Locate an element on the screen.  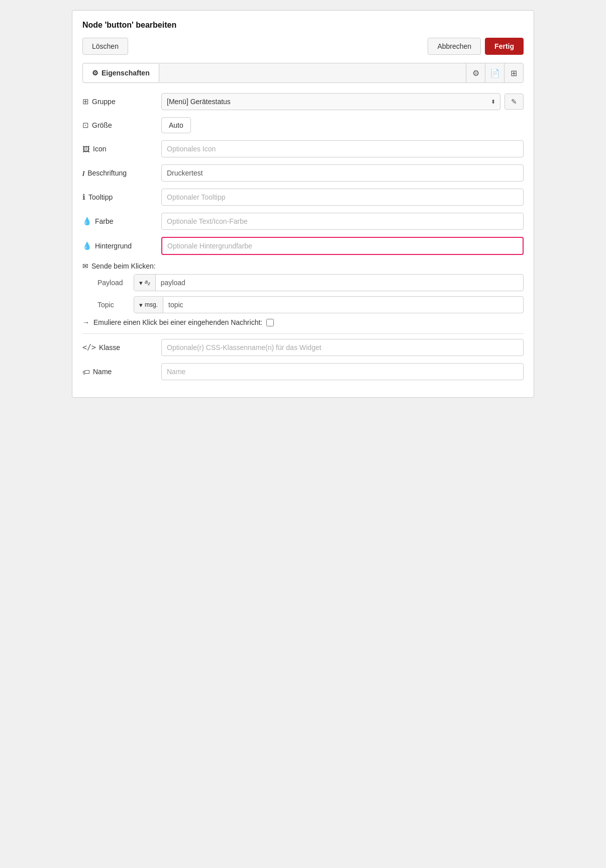
tab-layout-icon: ⊞ is located at coordinates (514, 73).